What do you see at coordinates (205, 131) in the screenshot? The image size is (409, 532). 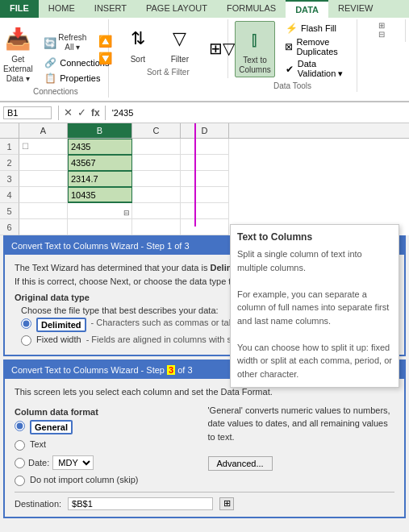 I see `col-header-d: D` at bounding box center [205, 131].